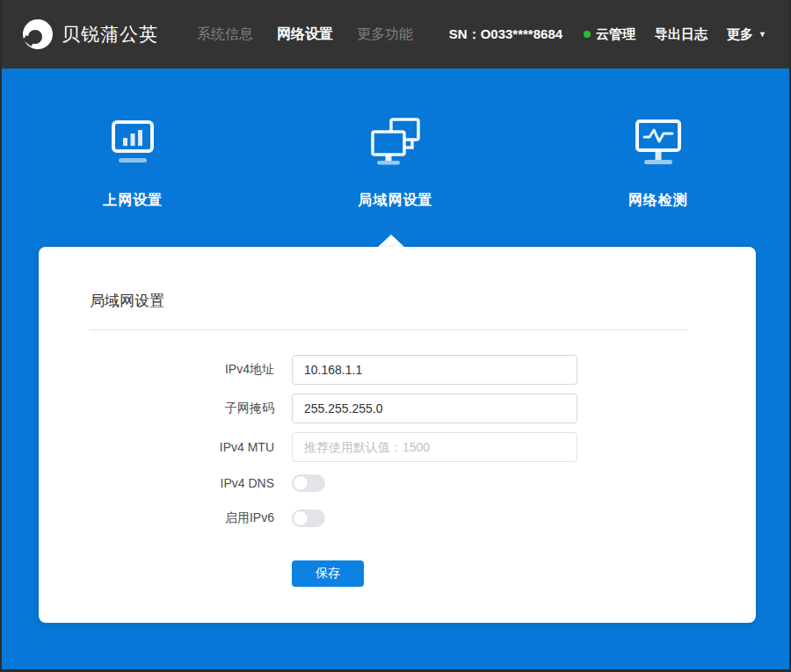 This screenshot has width=791, height=672. I want to click on tab-lan-settings: 局域网设置, so click(396, 139).